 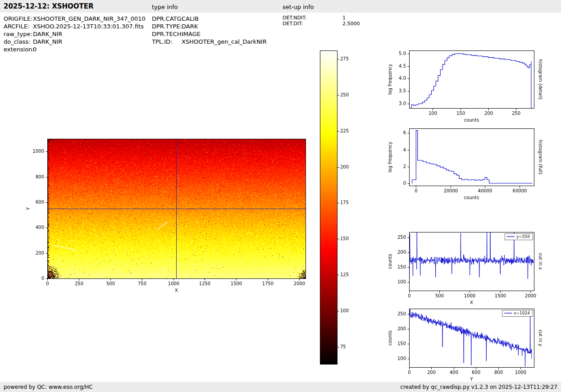 What do you see at coordinates (190, 26) in the screenshot?
I see `meta-value: DARK` at bounding box center [190, 26].